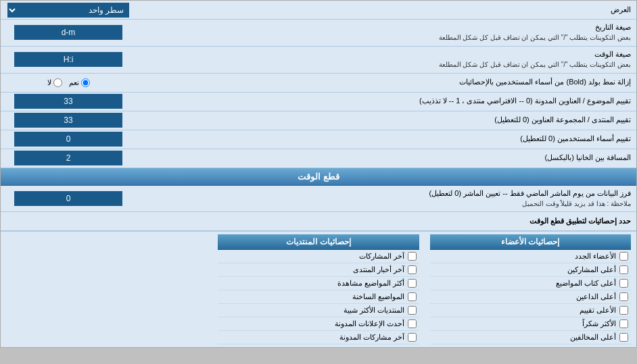 This screenshot has width=637, height=364. I want to click on apply-spacer-col, so click(107, 289).